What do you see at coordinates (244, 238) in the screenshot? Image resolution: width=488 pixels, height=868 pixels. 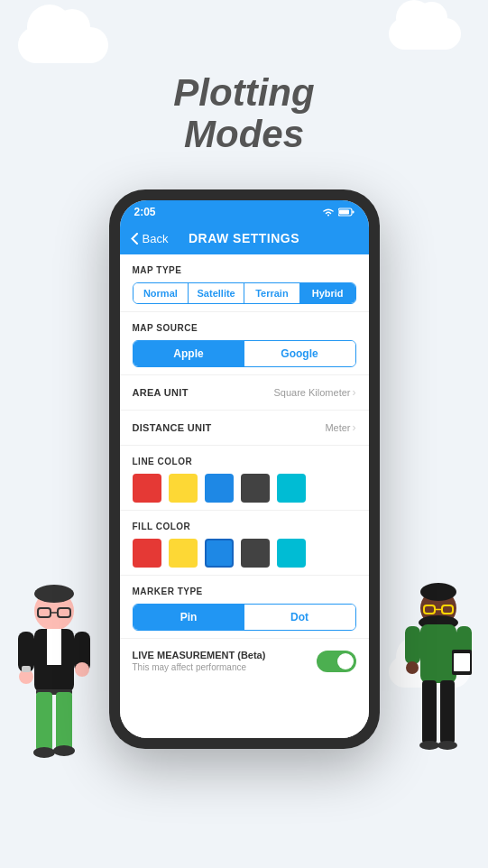 I see `nav-title: DRAW SETTINGS` at bounding box center [244, 238].